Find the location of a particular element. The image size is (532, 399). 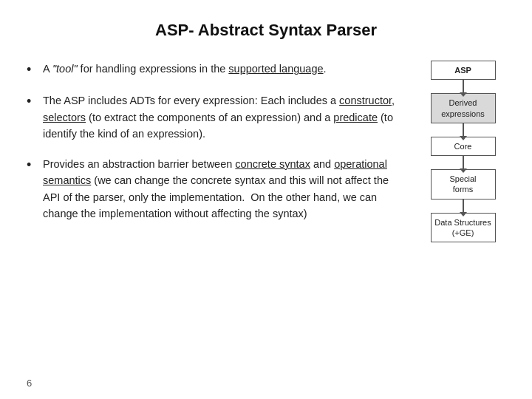

constructor-link: constructor is located at coordinates (365, 100).